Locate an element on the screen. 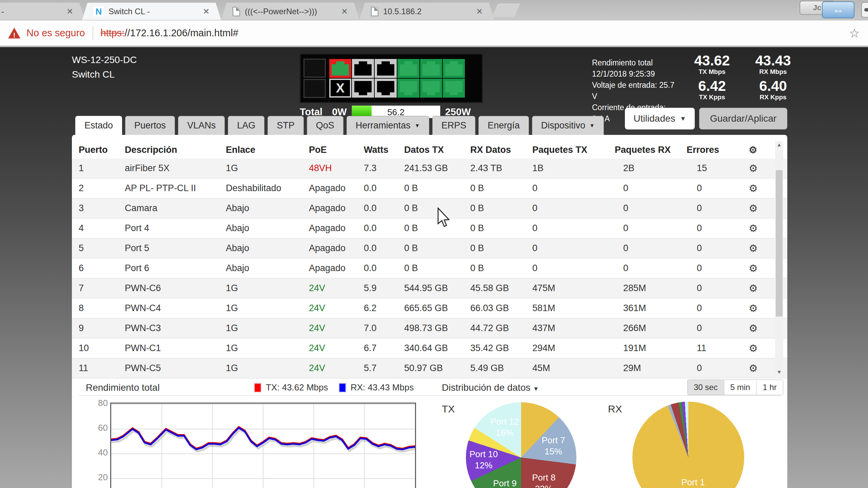 The image size is (868, 488). table-row-port-3: 3CamaraAbajoApagado0.00 B0 B000⚙ is located at coordinates (430, 209).